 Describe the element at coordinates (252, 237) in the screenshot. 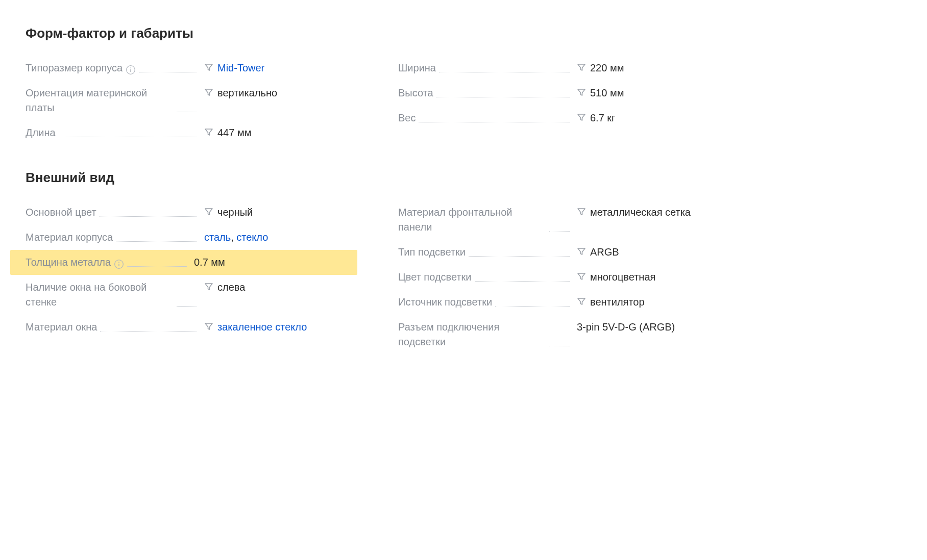

I see `spec-value-link: стекло` at that location.